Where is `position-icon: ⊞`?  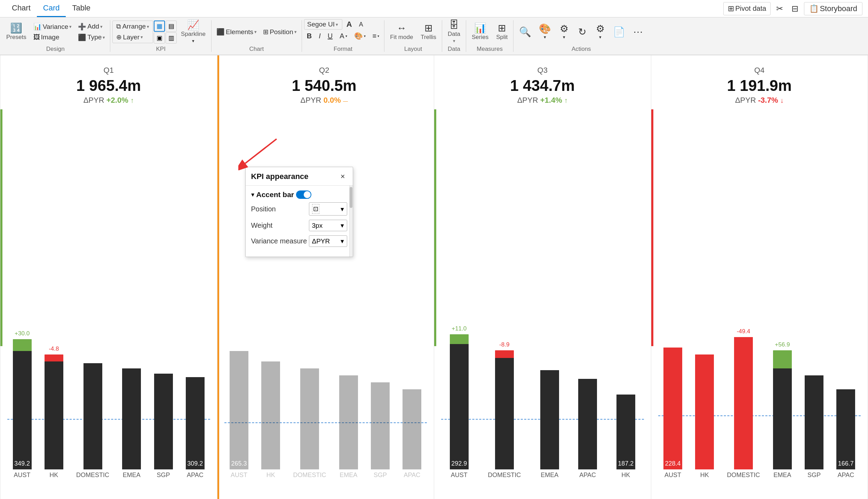 position-icon: ⊞ is located at coordinates (266, 32).